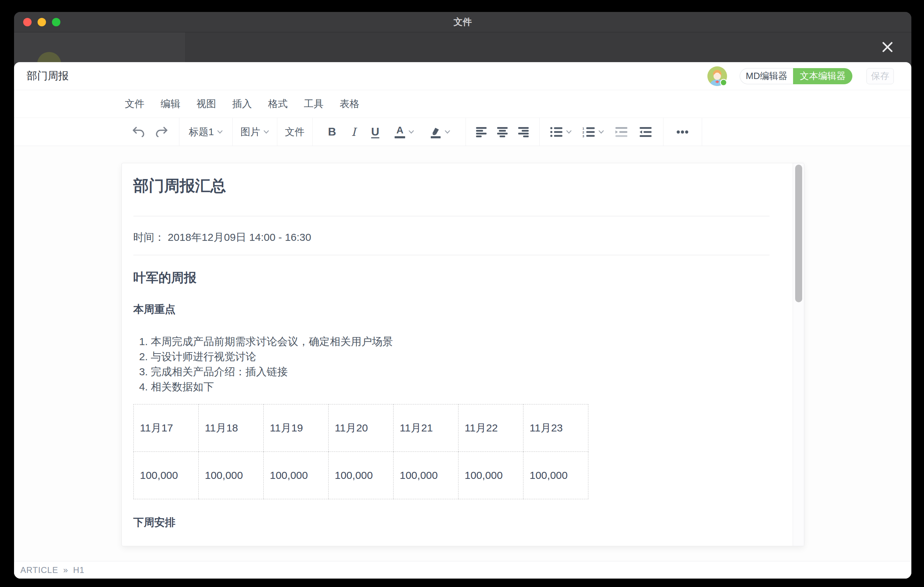  What do you see at coordinates (451, 278) in the screenshot?
I see `doc-heading-2: 叶军的周报` at bounding box center [451, 278].